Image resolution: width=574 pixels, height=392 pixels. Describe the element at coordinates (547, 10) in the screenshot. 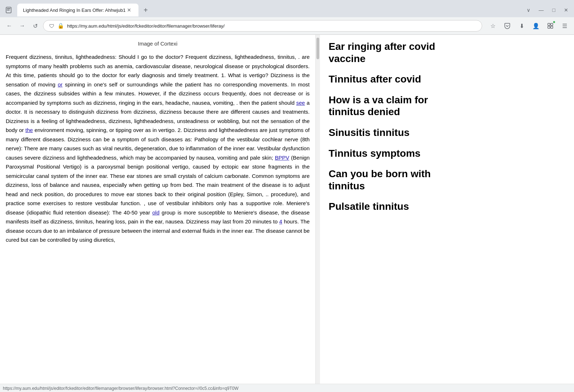

I see `window-controls: ∨ — □ ✕` at that location.